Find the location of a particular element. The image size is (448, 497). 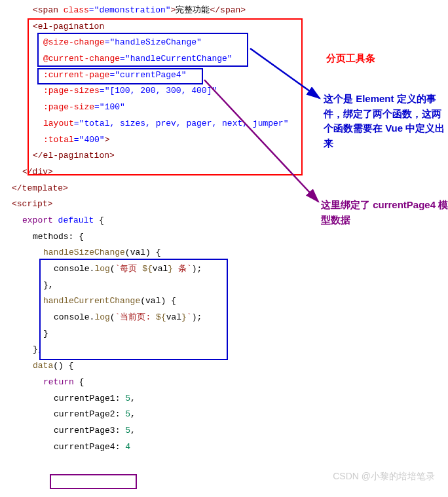

code-line: return { is located at coordinates (230, 382).